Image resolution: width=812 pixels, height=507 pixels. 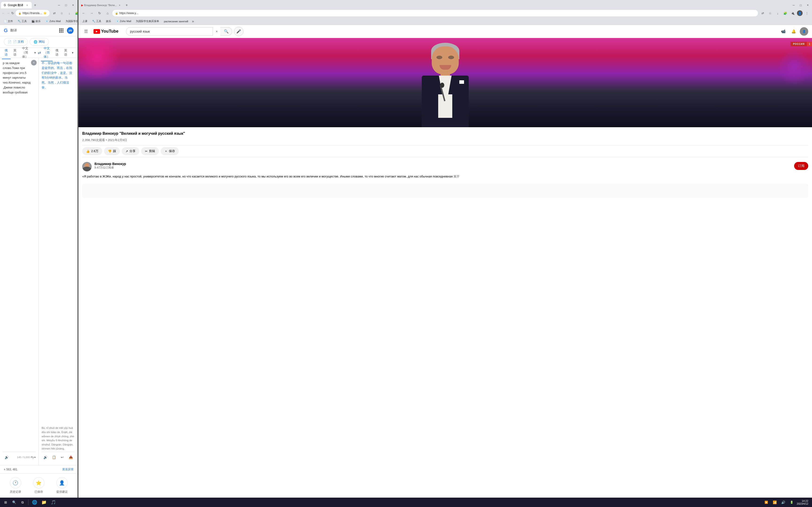 I want to click on address-bar: 🔒 https://transla... ⭐, so click(x=33, y=13).